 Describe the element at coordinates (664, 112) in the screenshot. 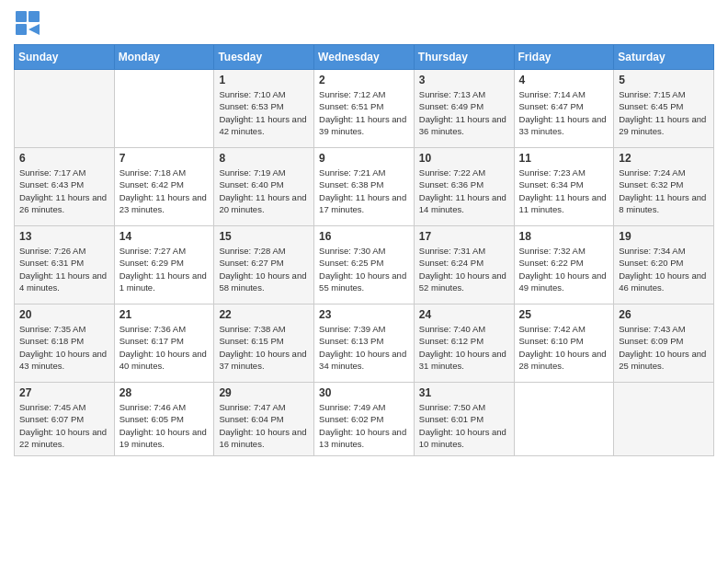

I see `day-info: Sunrise: 7:15 AM Sunset: 6:45 PM Dayligh…` at that location.